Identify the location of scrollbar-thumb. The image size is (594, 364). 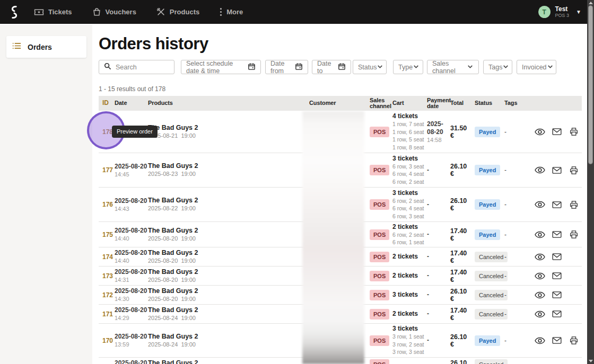
(591, 85).